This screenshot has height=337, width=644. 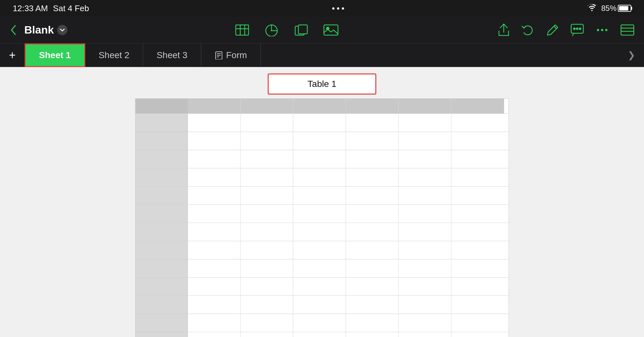 What do you see at coordinates (55, 55) in the screenshot?
I see `tab-sheet1-label: Sheet 1` at bounding box center [55, 55].